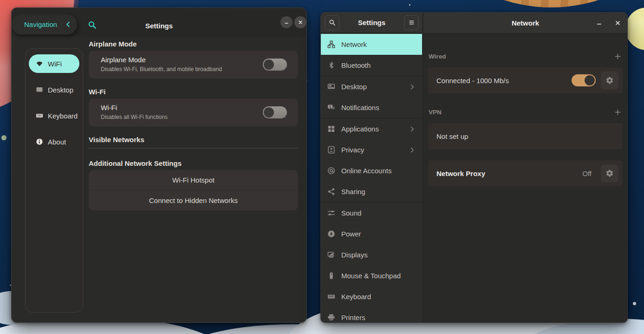 The image size is (644, 334). Describe the element at coordinates (526, 80) in the screenshot. I see `wired-connection-row: Connected - 1000 Mb/s` at that location.